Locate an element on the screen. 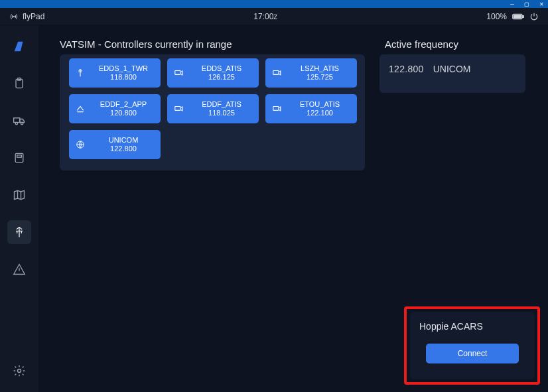  approach-icon is located at coordinates (80, 109).